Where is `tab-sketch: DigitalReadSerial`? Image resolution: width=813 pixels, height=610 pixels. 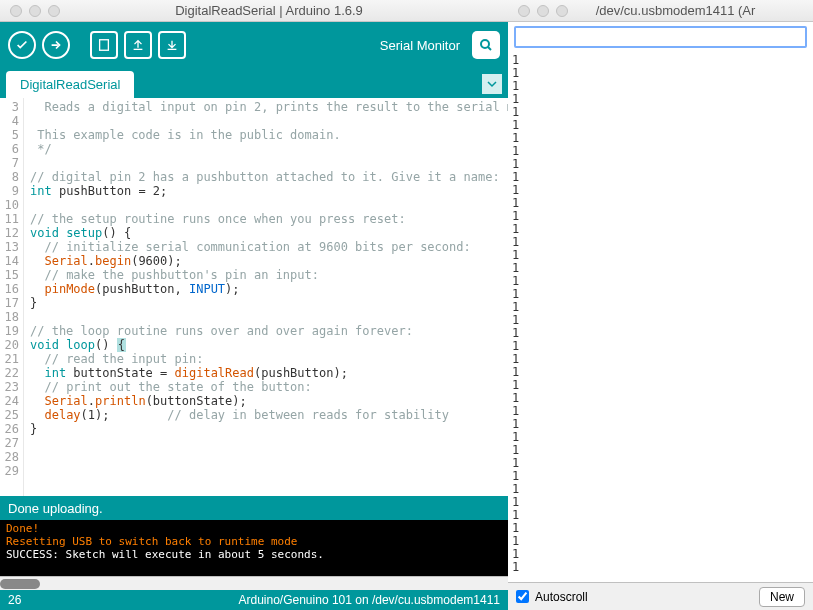 tab-sketch: DigitalReadSerial is located at coordinates (70, 84).